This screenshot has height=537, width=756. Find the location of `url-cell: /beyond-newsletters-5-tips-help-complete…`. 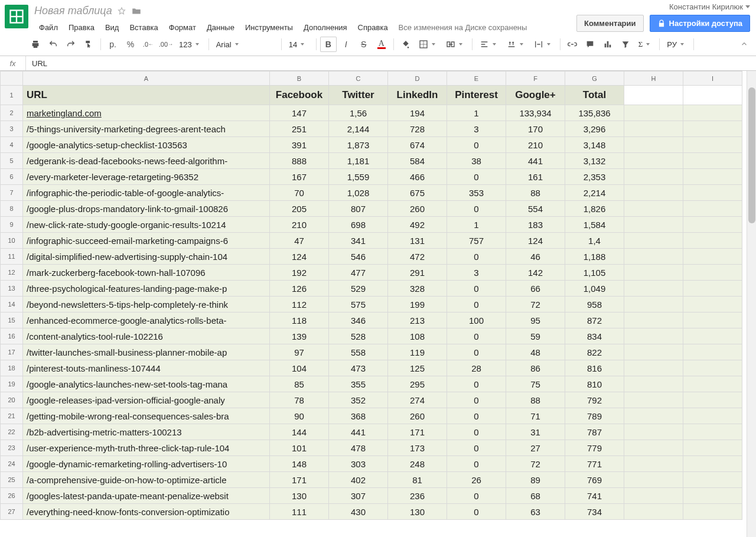

url-cell: /beyond-newsletters-5-tips-help-complete… is located at coordinates (146, 305).